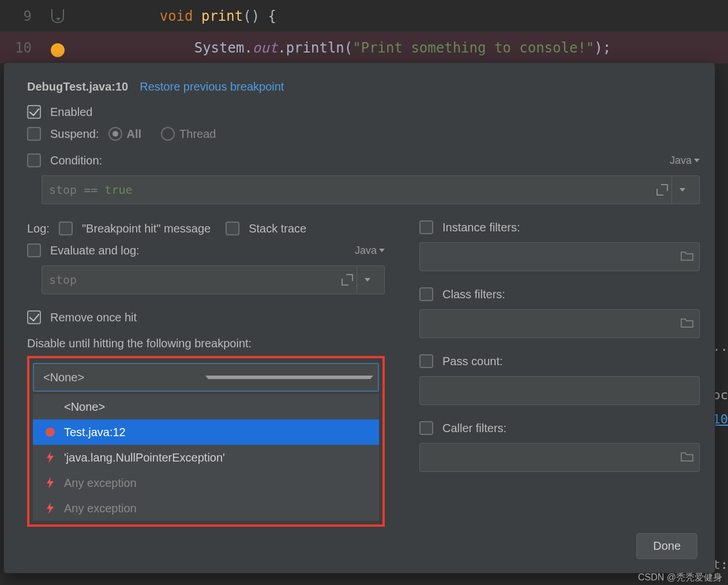 Image resolution: width=728 pixels, height=585 pixels. I want to click on instance-filters-checkbox, so click(426, 227).